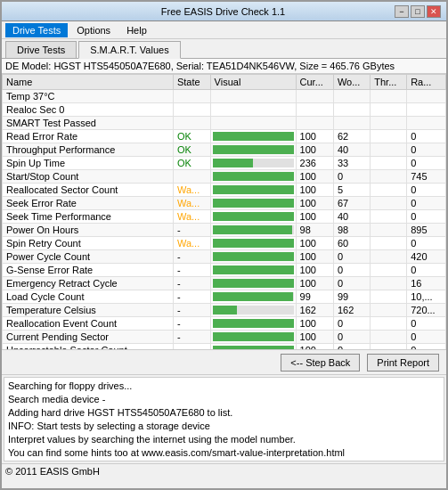 This screenshot has height=490, width=448. Describe the element at coordinates (427, 257) in the screenshot. I see `row-ra: 420` at that location.